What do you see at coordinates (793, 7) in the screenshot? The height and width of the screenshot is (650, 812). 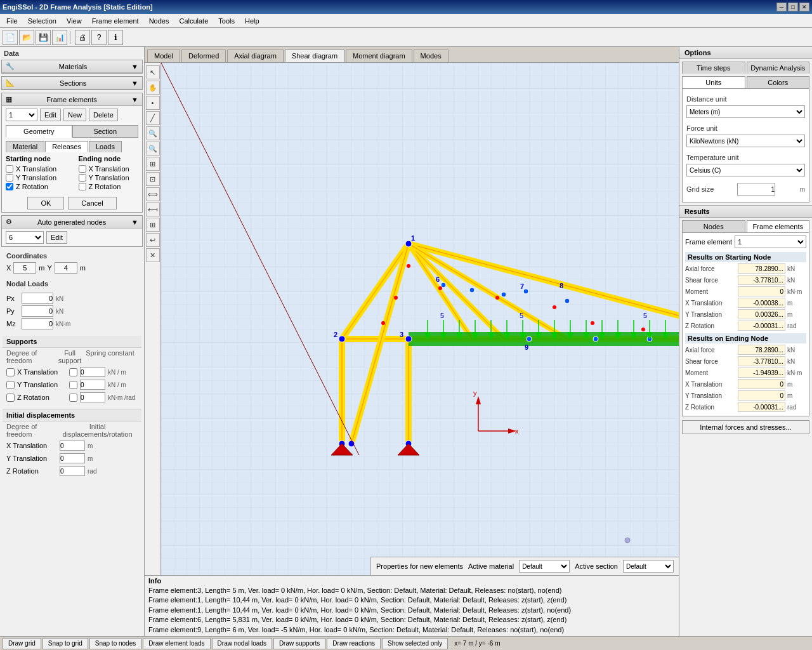 I see `maximize-button: □` at bounding box center [793, 7].